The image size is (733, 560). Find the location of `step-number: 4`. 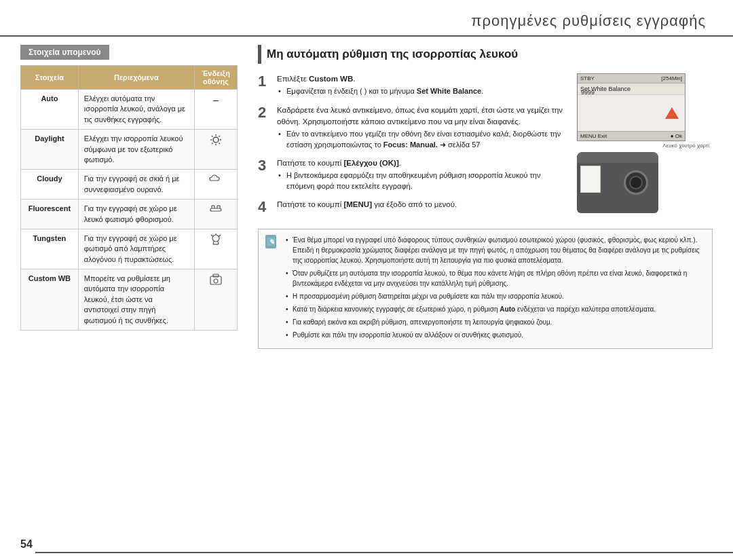

step-number: 4 is located at coordinates (265, 207).